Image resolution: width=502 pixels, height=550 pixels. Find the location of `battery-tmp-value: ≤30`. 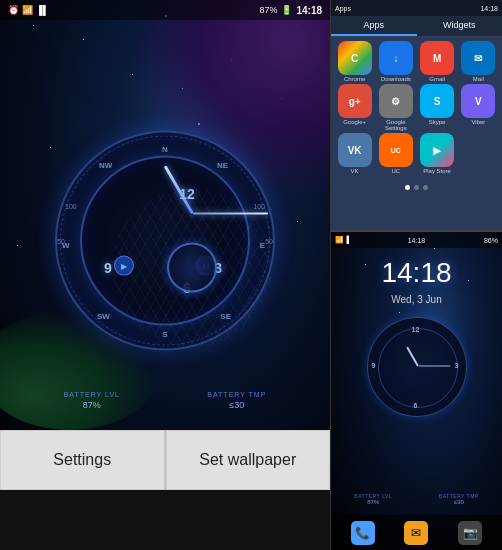

battery-tmp-value: ≤30 is located at coordinates (236, 405).